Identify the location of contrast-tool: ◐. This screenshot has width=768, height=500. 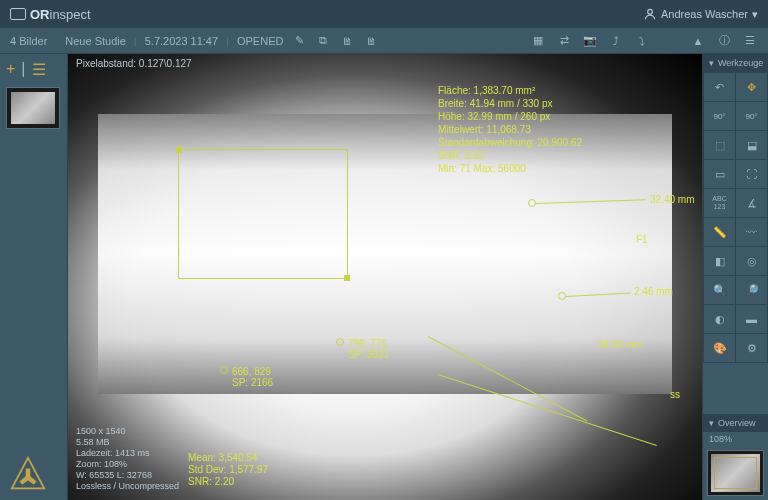
(720, 319).